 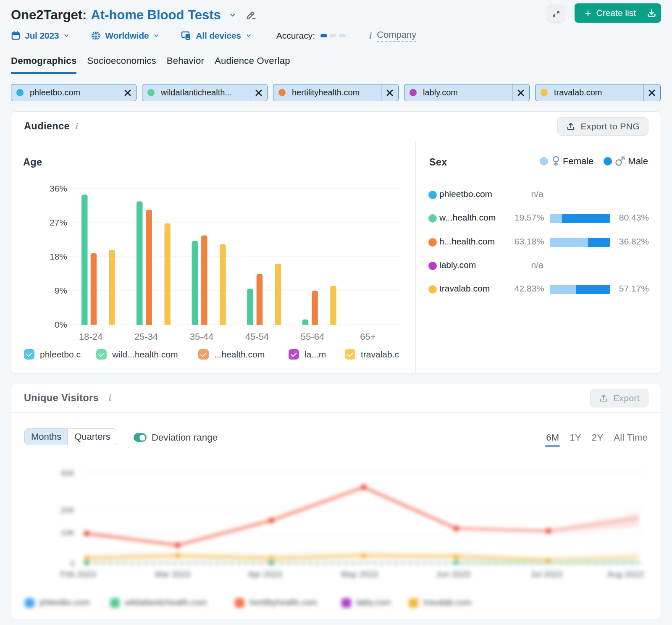 What do you see at coordinates (58, 223) in the screenshot?
I see `svg-text: 27%` at bounding box center [58, 223].